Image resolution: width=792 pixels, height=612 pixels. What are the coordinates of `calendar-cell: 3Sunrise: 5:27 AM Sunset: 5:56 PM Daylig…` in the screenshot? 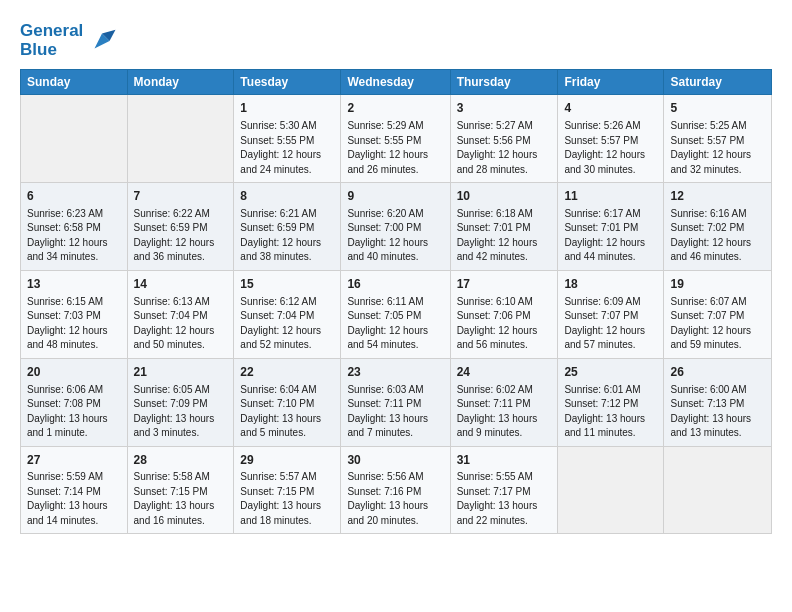 It's located at (504, 139).